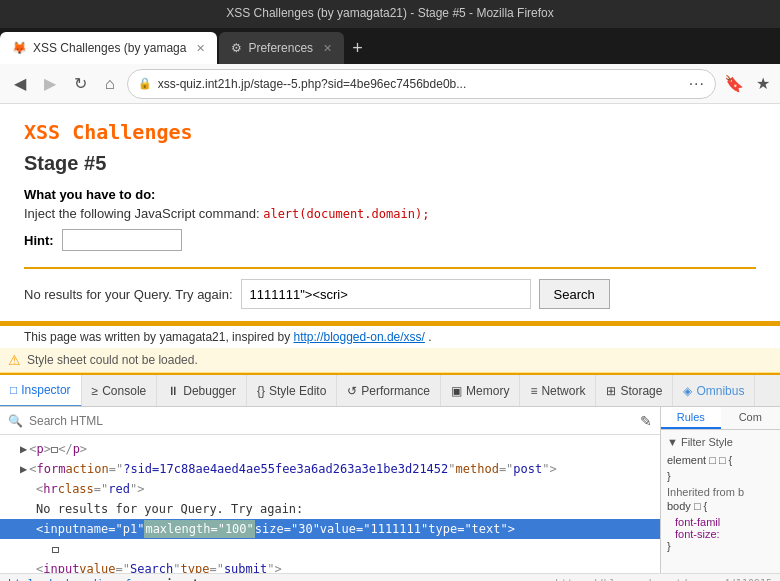 This screenshot has height=581, width=780. What do you see at coordinates (720, 442) in the screenshot?
I see `filter-style-label: ▼ Filter Style` at bounding box center [720, 442].